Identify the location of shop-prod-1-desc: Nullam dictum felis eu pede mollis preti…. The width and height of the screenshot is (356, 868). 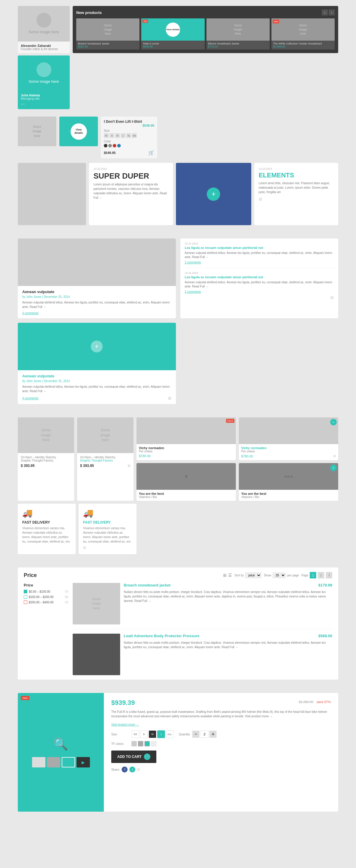
(228, 596).